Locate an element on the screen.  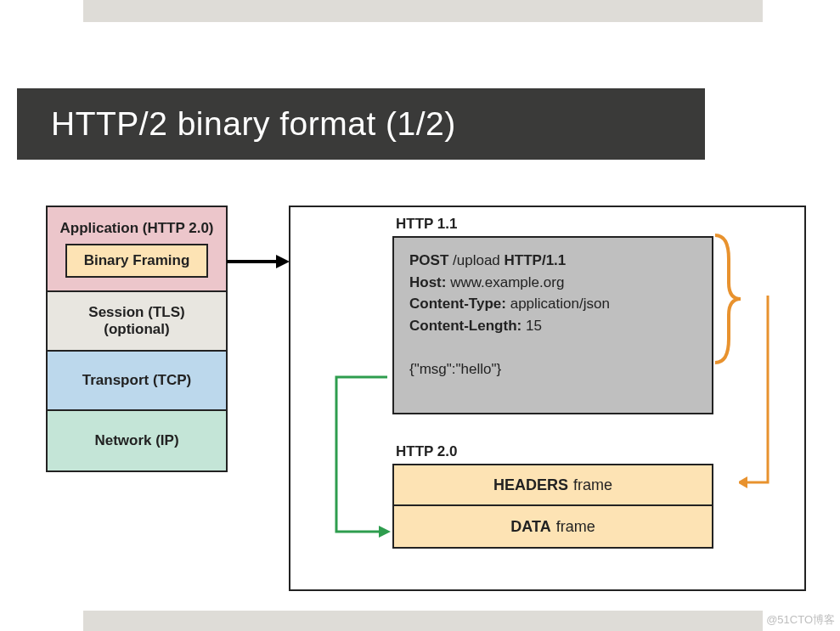
data-frame-bold: DATA is located at coordinates (530, 527).